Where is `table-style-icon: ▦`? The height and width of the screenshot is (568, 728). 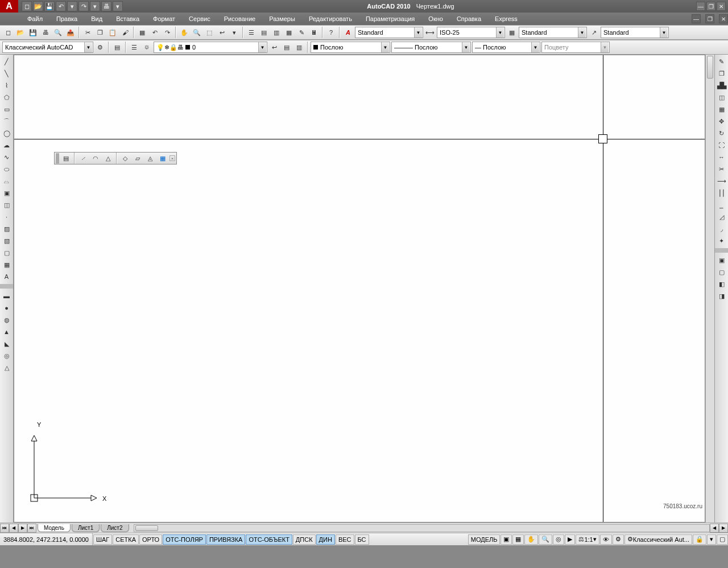 table-style-icon: ▦ is located at coordinates (512, 32).